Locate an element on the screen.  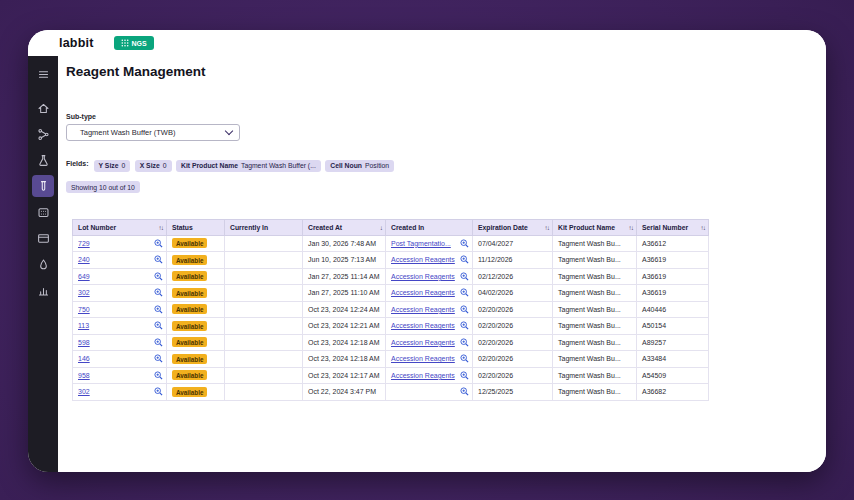
card-icon is located at coordinates (44, 238).